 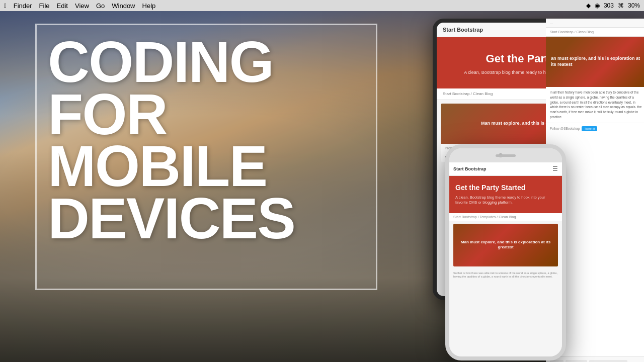 What do you see at coordinates (565, 129) in the screenshot?
I see `social-label: Follow @SBootstrap` at bounding box center [565, 129].